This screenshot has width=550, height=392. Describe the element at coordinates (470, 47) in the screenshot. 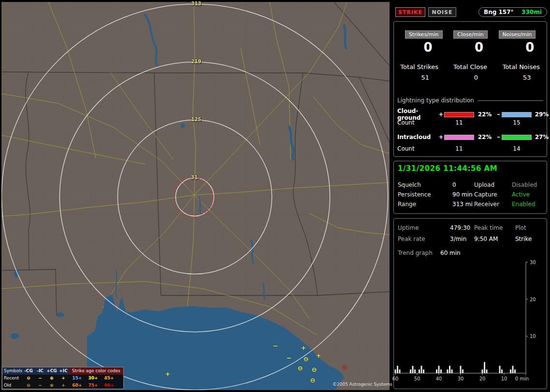

I see `rate-values-row: 0 0 0` at that location.